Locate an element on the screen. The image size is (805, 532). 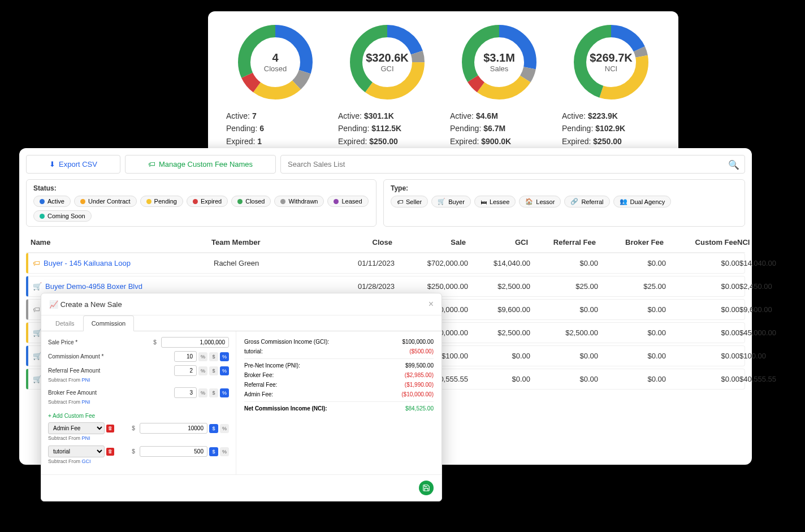
type-pill-lessor: 🏠Lessor is located at coordinates (540, 201).